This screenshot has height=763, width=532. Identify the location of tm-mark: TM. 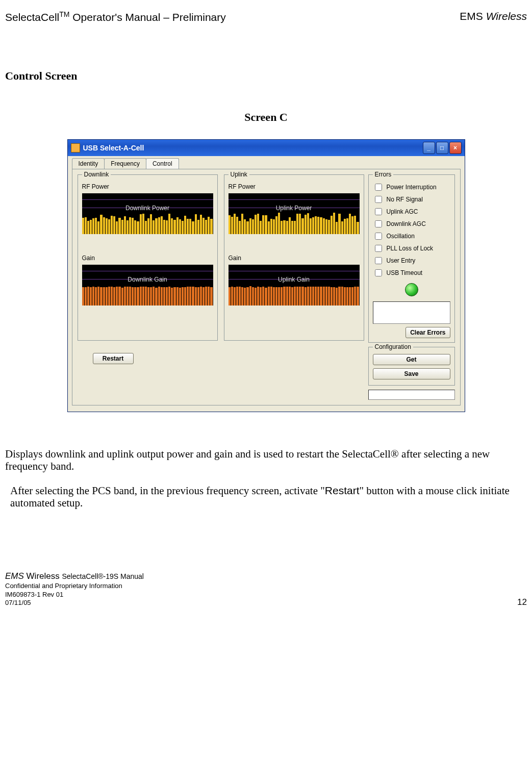
(64, 14).